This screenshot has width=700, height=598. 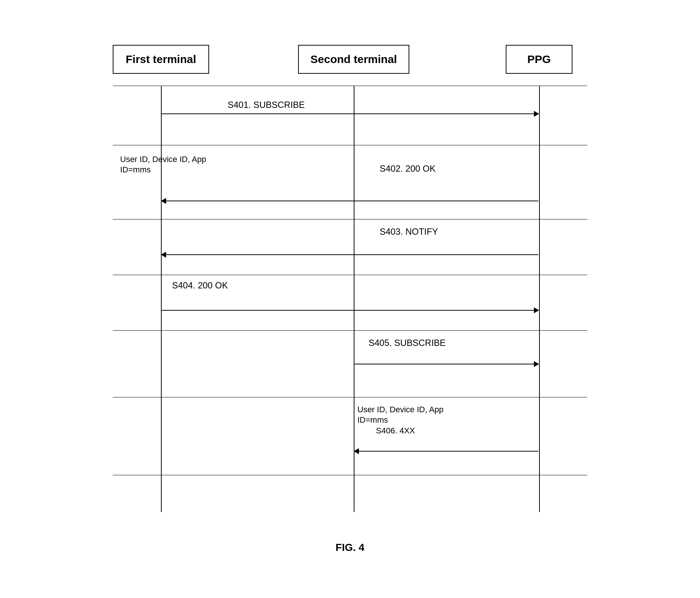 I want to click on label-s406-param: User ID, Device ID, AppID=mms S406. 4XX, so click(x=400, y=420).